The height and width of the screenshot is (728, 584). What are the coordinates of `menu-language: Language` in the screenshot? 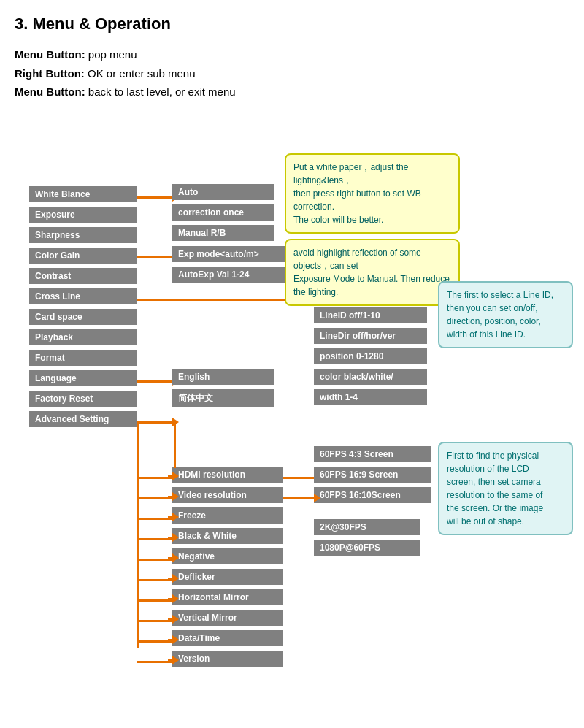 It's located at (83, 378).